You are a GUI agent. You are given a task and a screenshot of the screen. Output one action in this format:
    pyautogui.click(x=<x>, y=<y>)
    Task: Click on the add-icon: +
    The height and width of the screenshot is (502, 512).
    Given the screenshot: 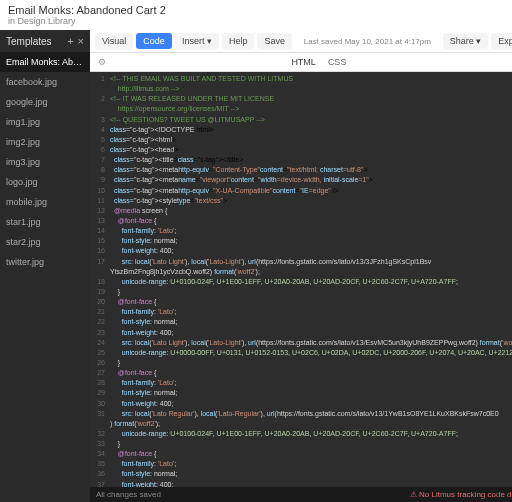 What is the action you would take?
    pyautogui.click(x=70, y=41)
    